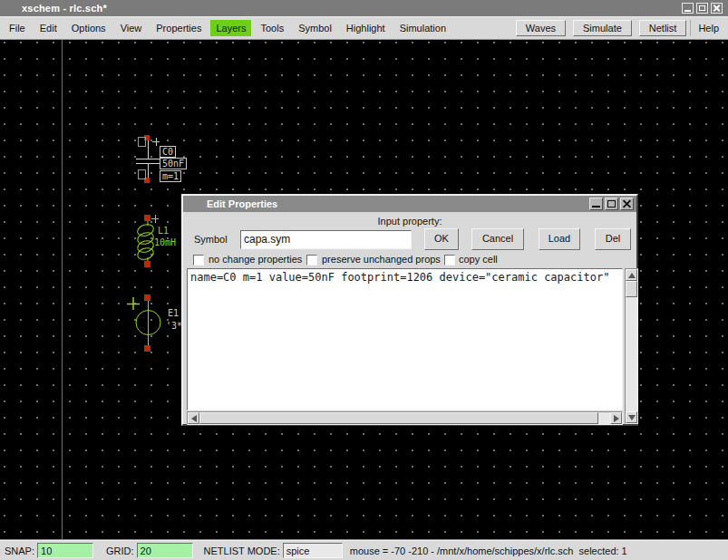  Describe the element at coordinates (410, 221) in the screenshot. I see `input-property-label: Input property:` at that location.